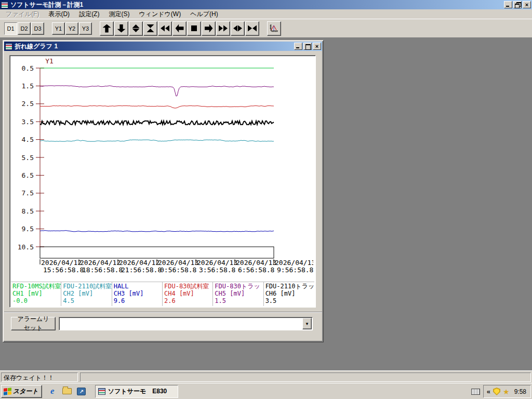  I want to click on legend-name-CH3: HALL, so click(138, 286).